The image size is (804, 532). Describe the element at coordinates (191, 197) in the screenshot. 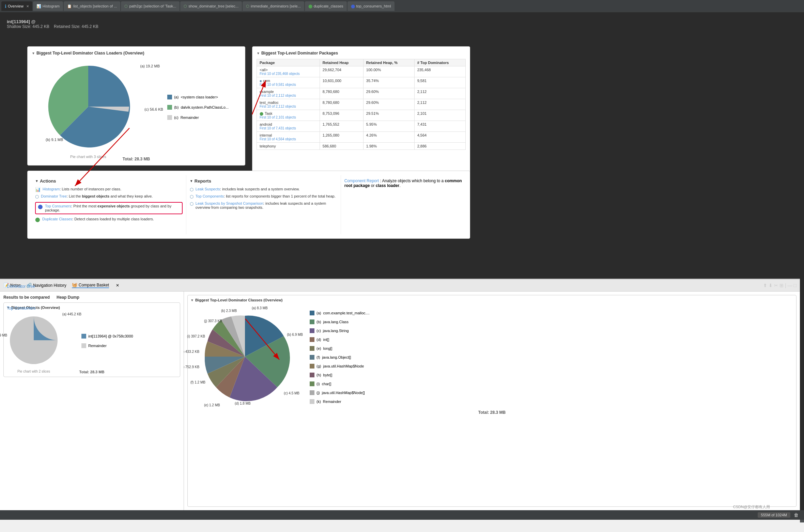

I see `top-components-icon: ⬡` at that location.